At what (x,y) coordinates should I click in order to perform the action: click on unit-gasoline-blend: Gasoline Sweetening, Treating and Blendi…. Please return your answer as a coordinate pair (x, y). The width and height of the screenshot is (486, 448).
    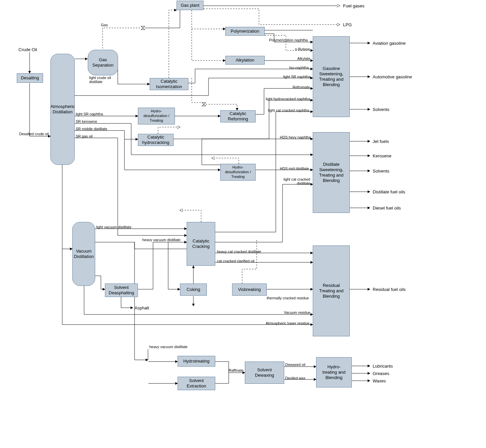
    Looking at the image, I should click on (331, 77).